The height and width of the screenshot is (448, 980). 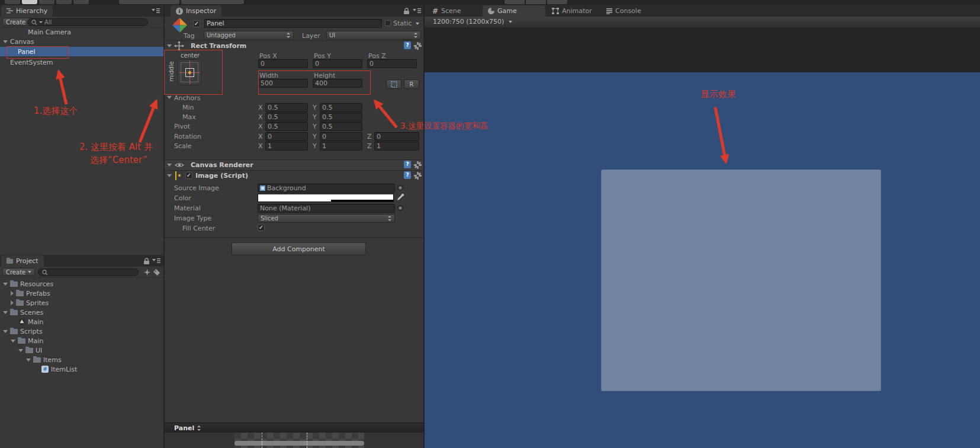 What do you see at coordinates (397, 136) in the screenshot?
I see `rotation-z-input: 0` at bounding box center [397, 136].